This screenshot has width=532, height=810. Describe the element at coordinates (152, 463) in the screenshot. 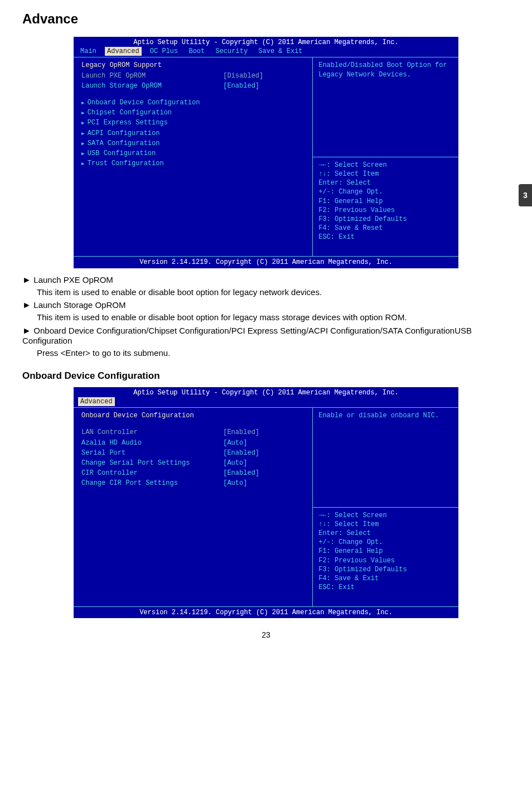

I see `bios-opt-label: Change Serial Port Settings` at that location.